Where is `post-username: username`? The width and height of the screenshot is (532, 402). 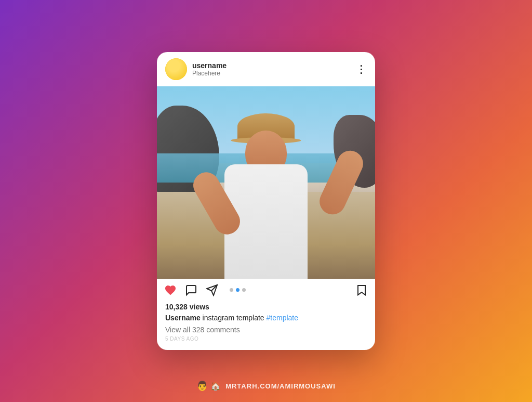
post-username: username is located at coordinates (209, 66).